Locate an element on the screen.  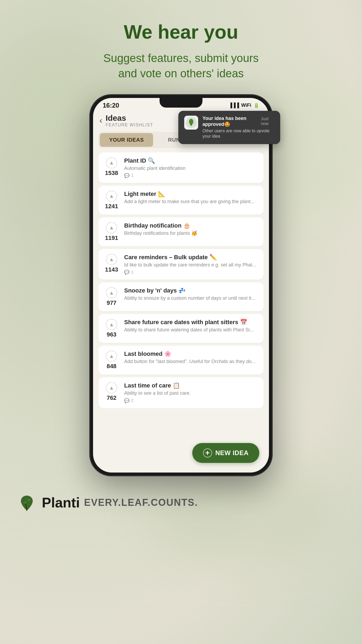
vote-count-7: 848 is located at coordinates (112, 366).